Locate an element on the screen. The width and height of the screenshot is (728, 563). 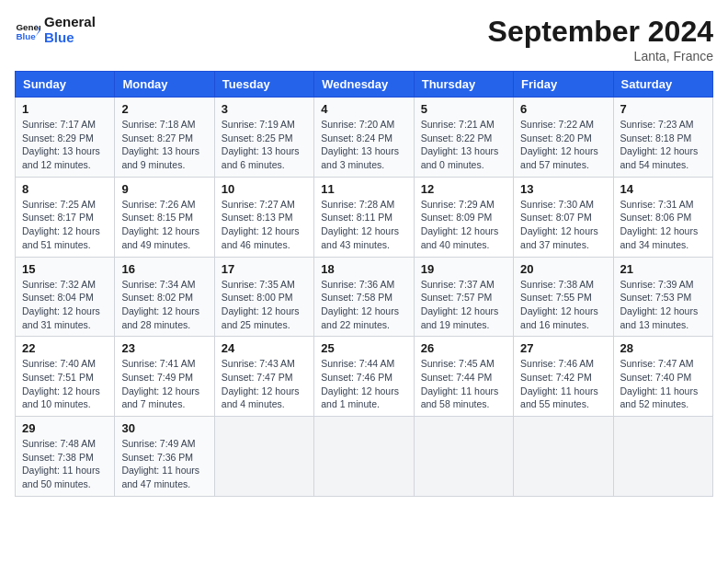
day-number: 3 is located at coordinates (265, 109).